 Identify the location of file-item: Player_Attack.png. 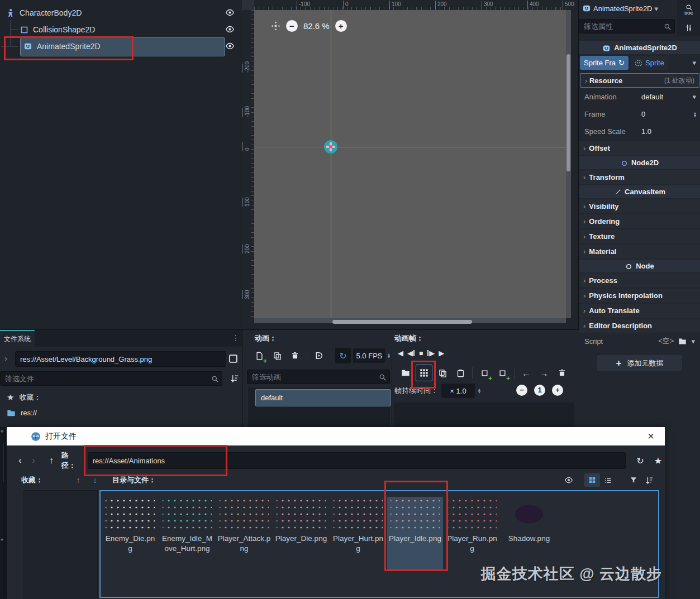
(244, 525).